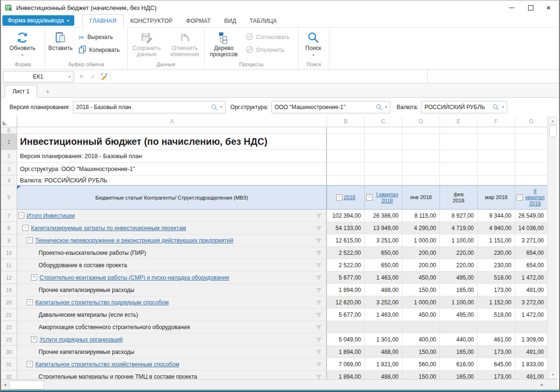  Describe the element at coordinates (346, 142) in the screenshot. I see `cell-B1` at that location.